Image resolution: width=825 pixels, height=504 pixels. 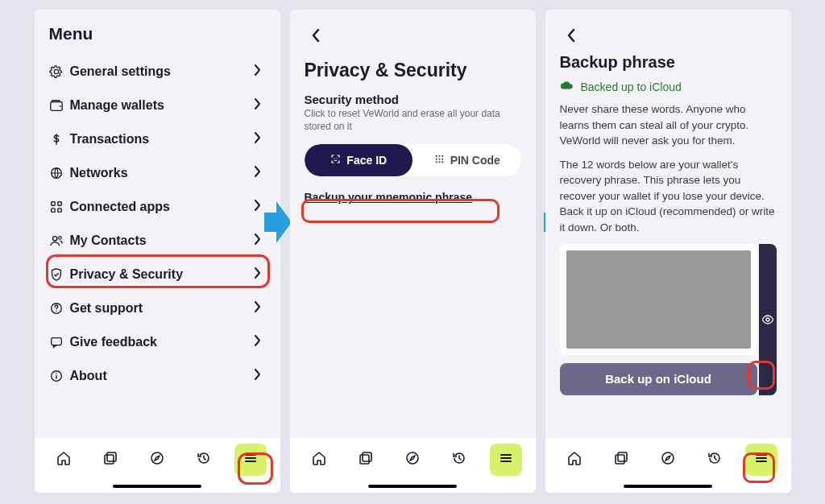 I want to click on info-icon, so click(x=60, y=376).